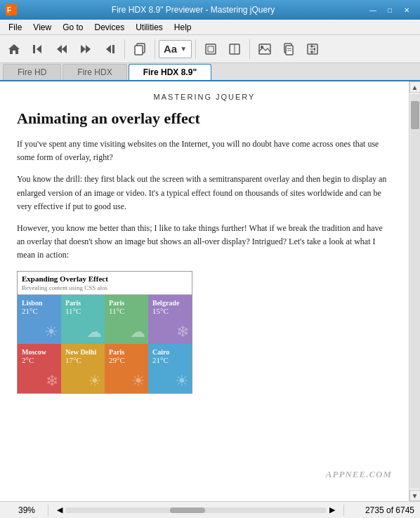  I want to click on book-title: MASTERING JQUERY, so click(204, 97).